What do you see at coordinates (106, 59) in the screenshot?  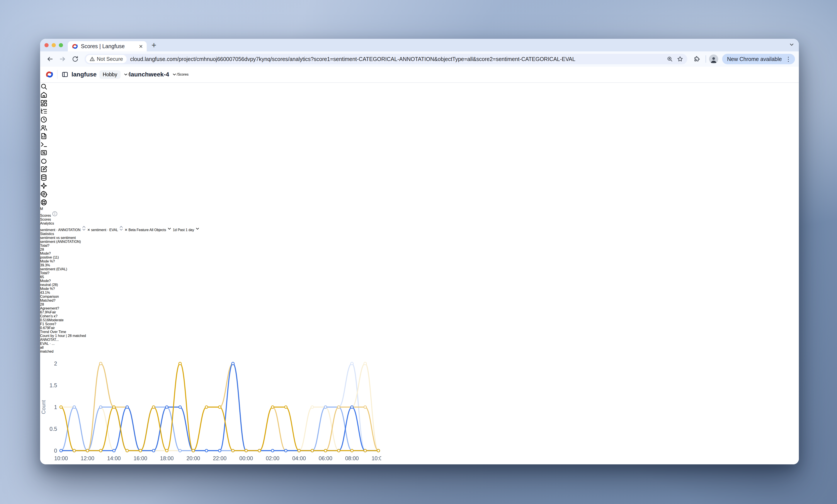 I see `not-secure-chip: Not Secure` at bounding box center [106, 59].